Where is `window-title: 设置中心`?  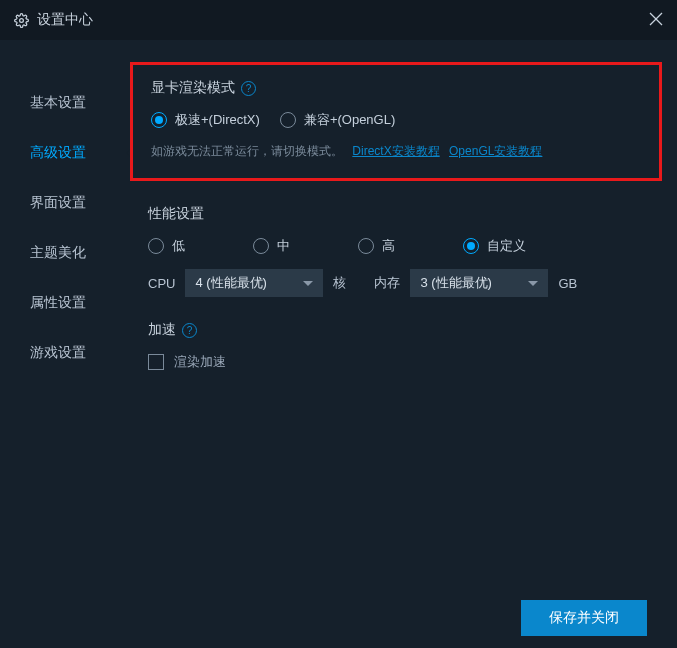
window-title: 设置中心 is located at coordinates (343, 20).